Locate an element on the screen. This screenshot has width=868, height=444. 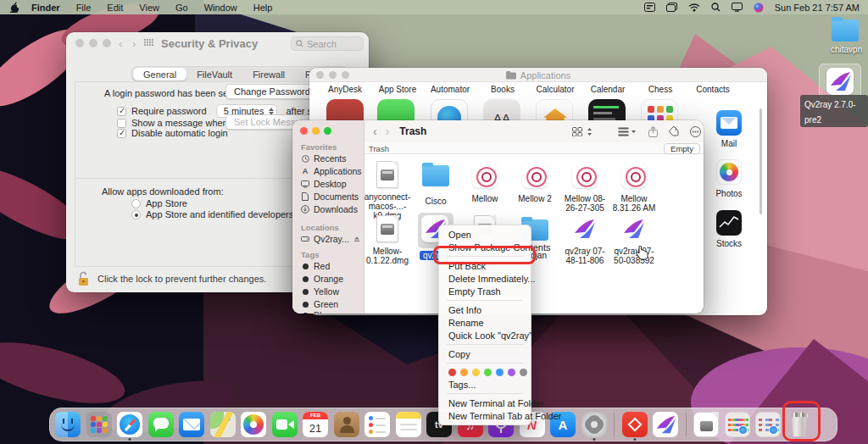
app-label: Books is located at coordinates (503, 90).